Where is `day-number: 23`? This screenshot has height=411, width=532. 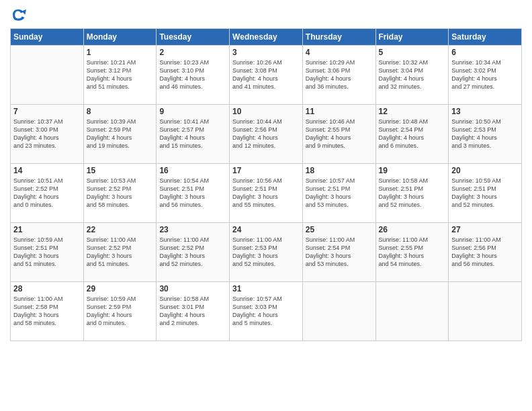 day-number: 23 is located at coordinates (193, 230).